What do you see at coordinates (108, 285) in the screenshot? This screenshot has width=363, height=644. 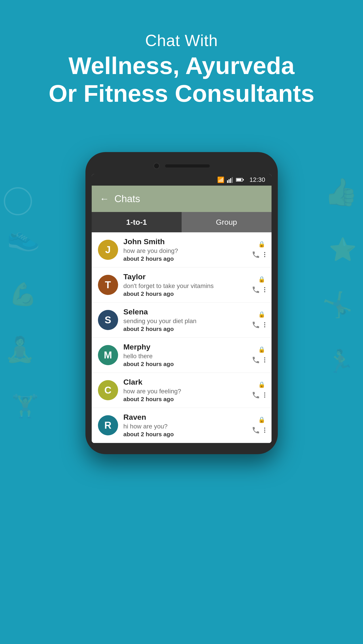 I see `avatar: T` at bounding box center [108, 285].